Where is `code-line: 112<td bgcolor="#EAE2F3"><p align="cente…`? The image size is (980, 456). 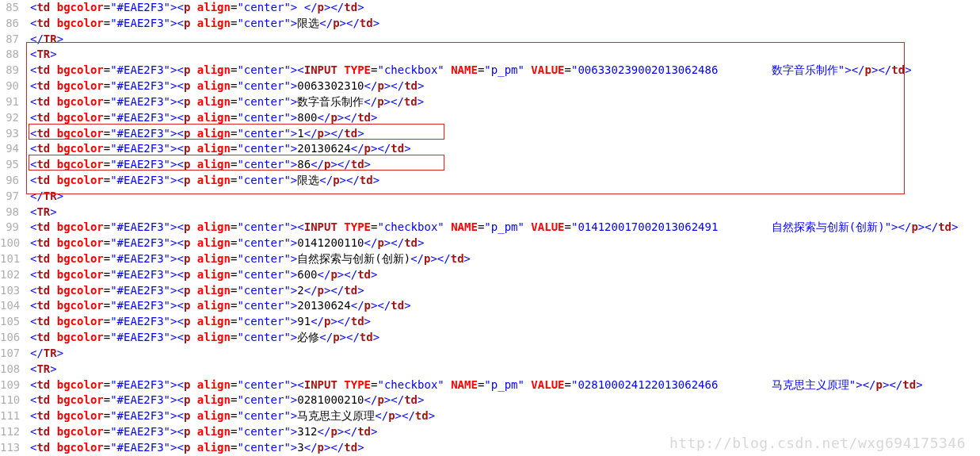
code-line: 112<td bgcolor="#EAE2F3"><p align="cente… is located at coordinates (490, 432).